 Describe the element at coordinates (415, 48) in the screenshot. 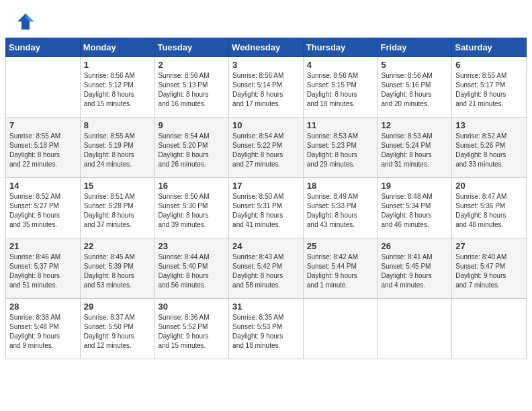

I see `weekday-friday: Friday` at that location.